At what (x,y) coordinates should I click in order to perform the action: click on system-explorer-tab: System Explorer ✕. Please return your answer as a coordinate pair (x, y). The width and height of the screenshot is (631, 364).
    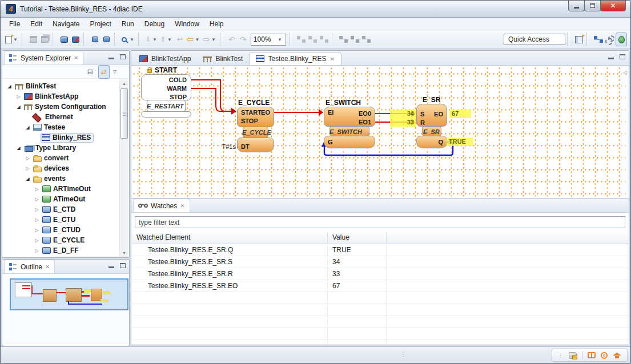
    Looking at the image, I should click on (43, 58).